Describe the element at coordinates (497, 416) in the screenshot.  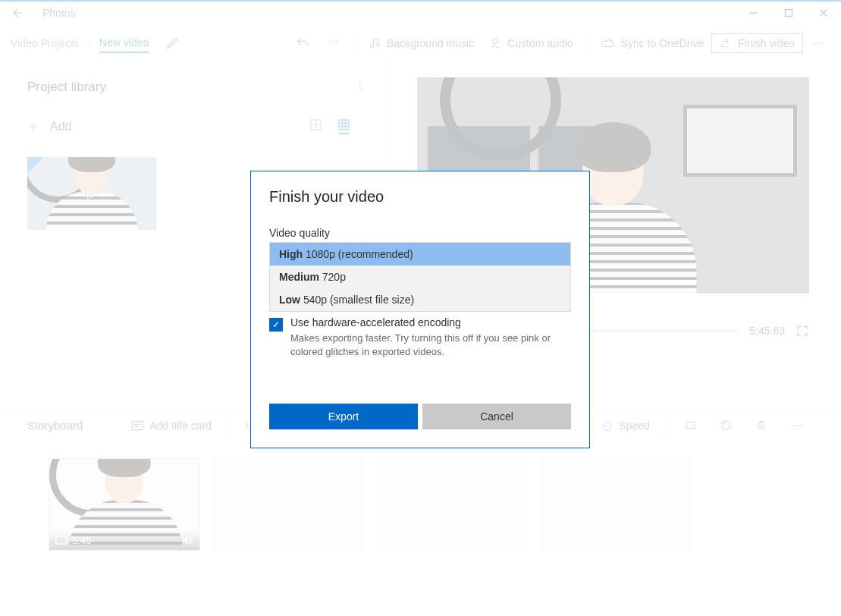
I see `cancel-button: Cancel` at that location.